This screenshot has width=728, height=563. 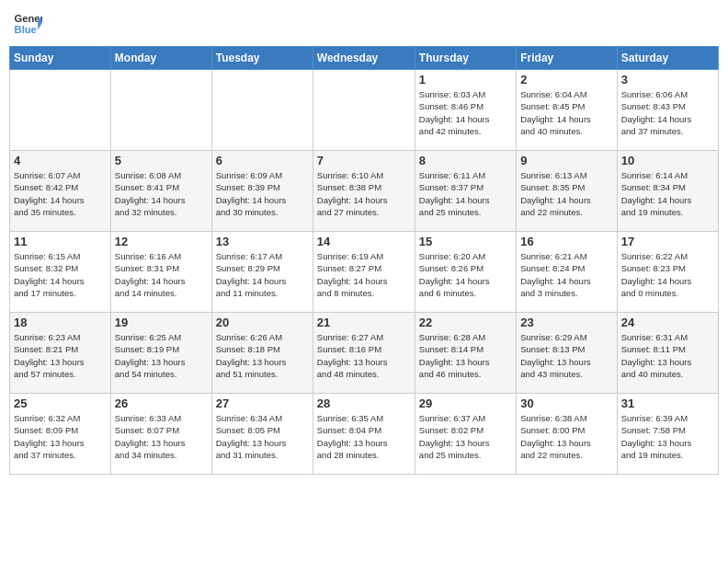 I want to click on day-number: 19, so click(x=162, y=322).